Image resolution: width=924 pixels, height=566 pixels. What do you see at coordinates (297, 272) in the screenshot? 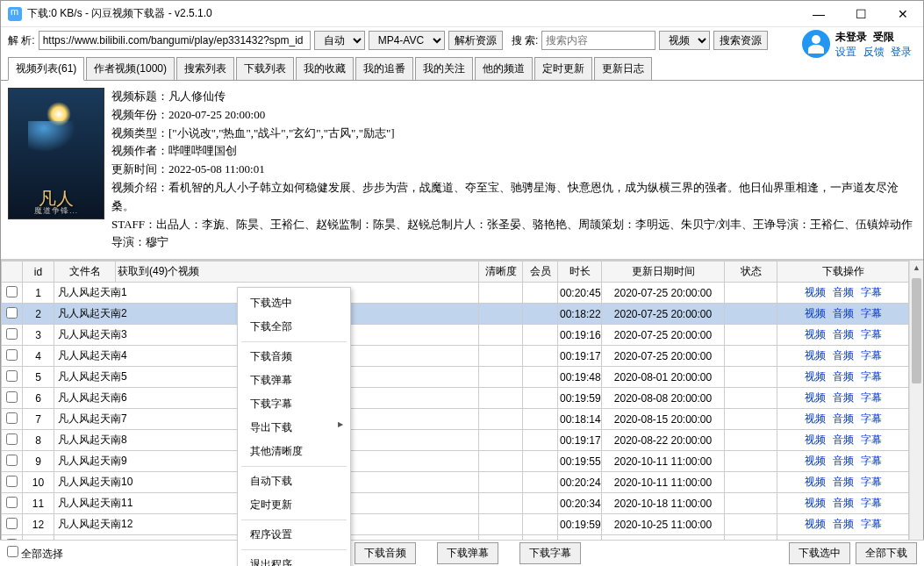
I see `col-count: 获取到(49)个视频` at bounding box center [297, 272].